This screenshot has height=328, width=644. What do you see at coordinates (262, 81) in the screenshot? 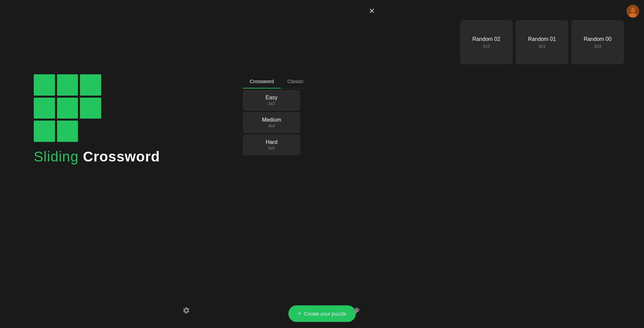
I see `tab-crossword: Crossword` at bounding box center [262, 81].